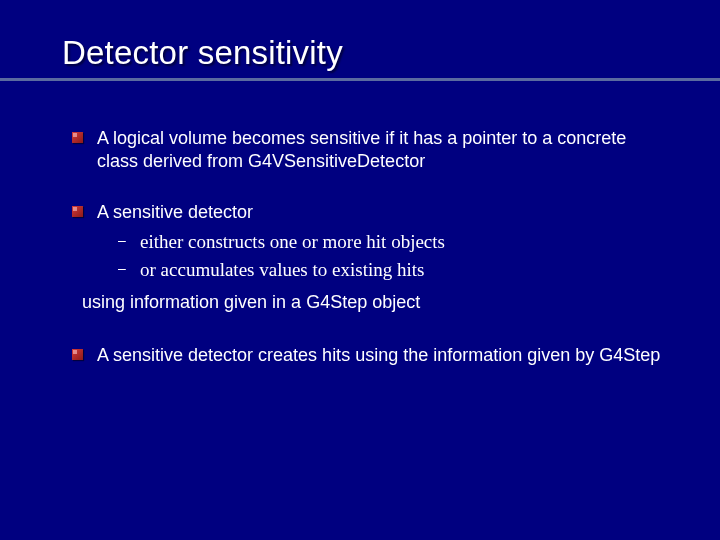  Describe the element at coordinates (380, 356) in the screenshot. I see `bullet-text: A sensitive detector creates hits using …` at that location.